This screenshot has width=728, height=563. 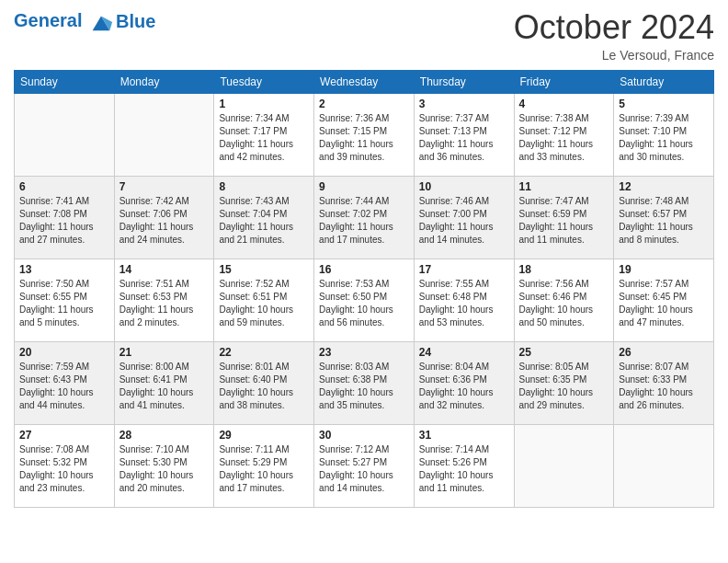 I want to click on day-number: 11, so click(x=564, y=187).